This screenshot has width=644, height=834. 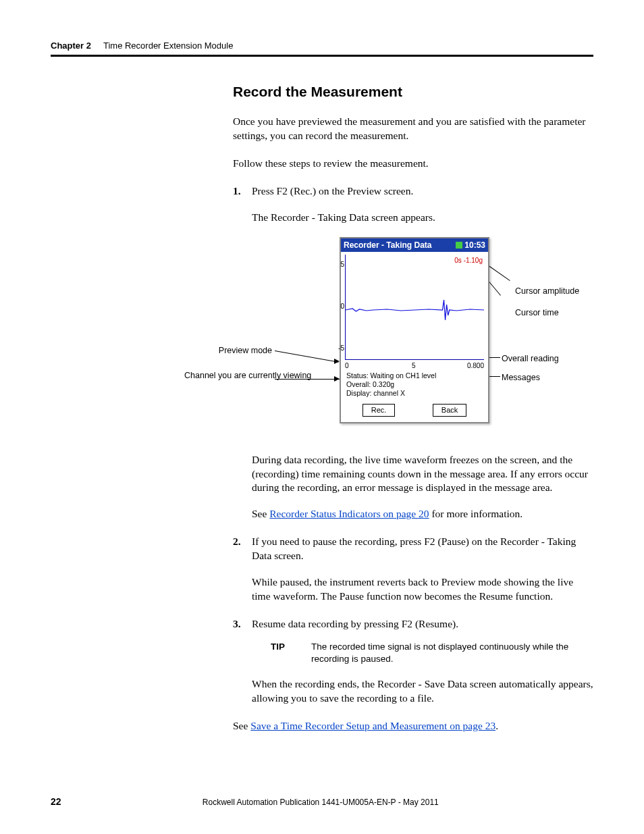 What do you see at coordinates (168, 46) in the screenshot?
I see `chapter-title: Time Recorder Extension Module` at bounding box center [168, 46].